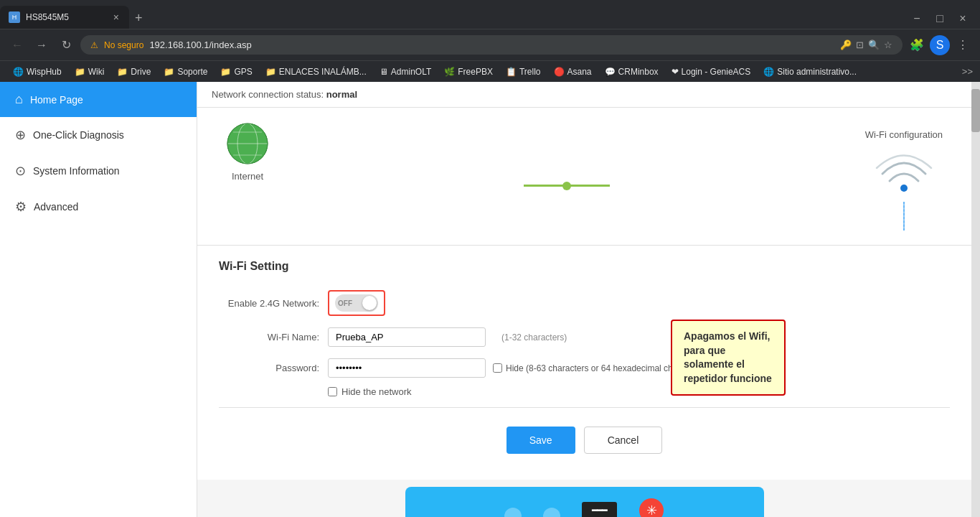 The height and width of the screenshot is (517, 980). Describe the element at coordinates (816, 72) in the screenshot. I see `bookmark-sitio-label: Sitio administrativo...` at that location.